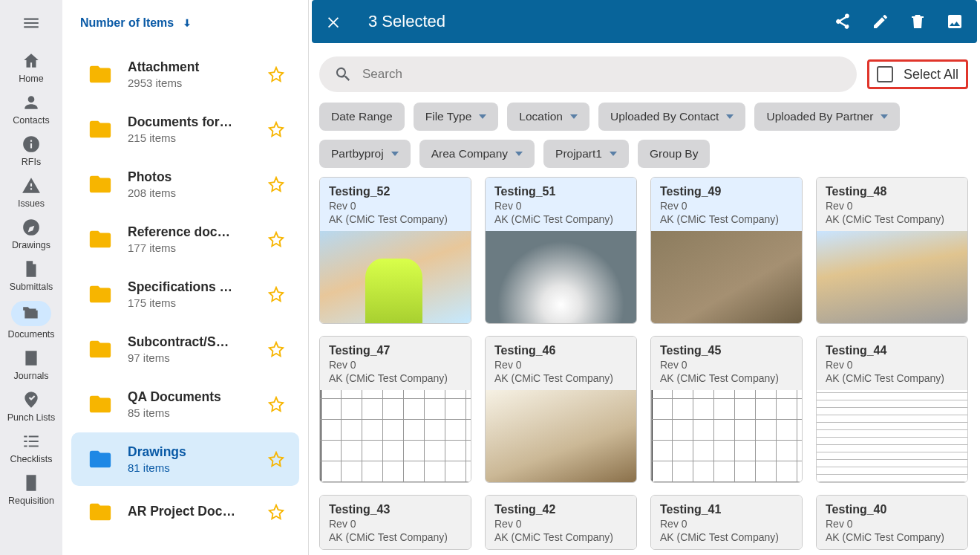 Image resolution: width=980 pixels, height=555 pixels. I want to click on document-card: Testing_44Rev 0AK (CMiC Test Company), so click(892, 409).